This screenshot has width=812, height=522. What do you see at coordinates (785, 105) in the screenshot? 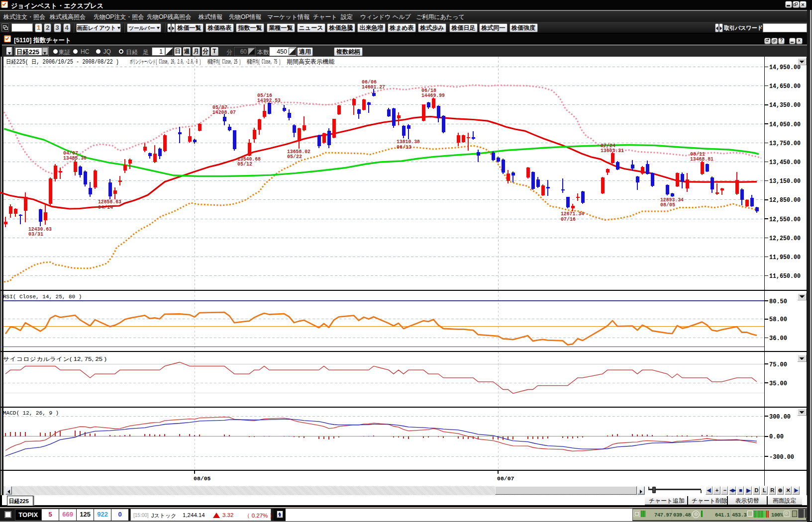
I see `svg-text: 14,350.00` at bounding box center [785, 105].